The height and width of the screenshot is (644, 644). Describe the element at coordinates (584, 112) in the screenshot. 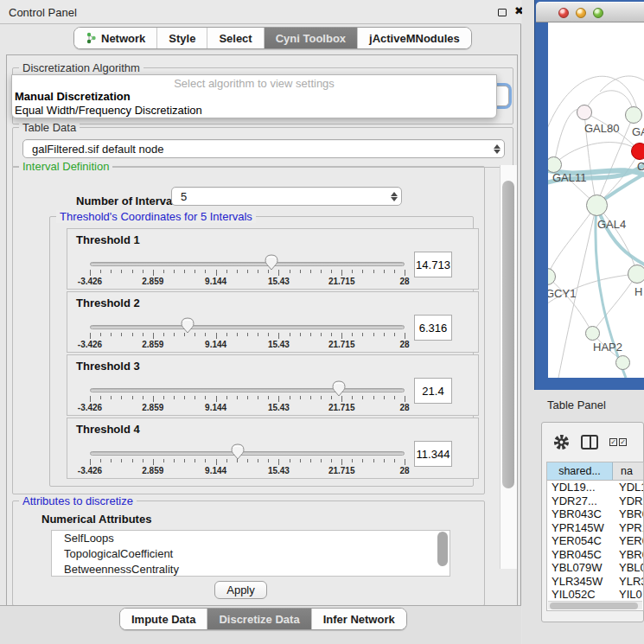

I see `node-gal80` at that location.